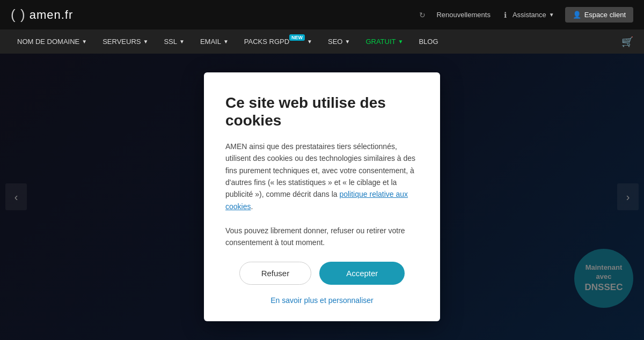 This screenshot has width=644, height=340. I want to click on nav-item-gratuit: GRATUIT ▼, so click(384, 42).